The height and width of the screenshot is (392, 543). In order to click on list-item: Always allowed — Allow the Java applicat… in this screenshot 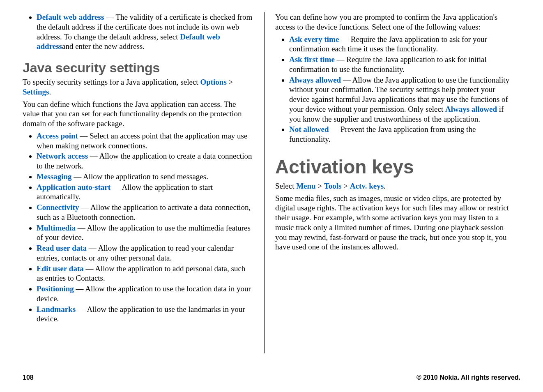, I will do `click(402, 99)`.